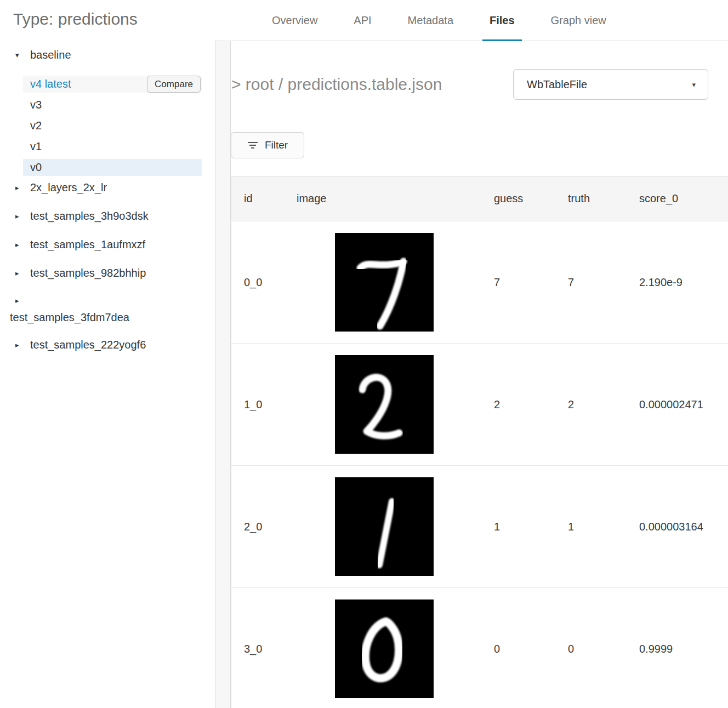 The width and height of the screenshot is (728, 708). I want to click on column-header-image: image, so click(389, 198).